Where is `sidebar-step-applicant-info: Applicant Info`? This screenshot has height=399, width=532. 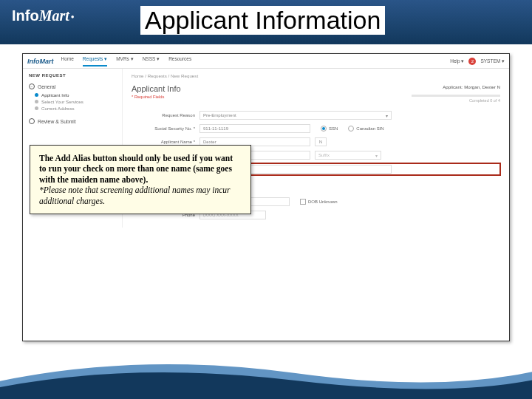 sidebar-step-applicant-info: Applicant Info is located at coordinates (75, 95).